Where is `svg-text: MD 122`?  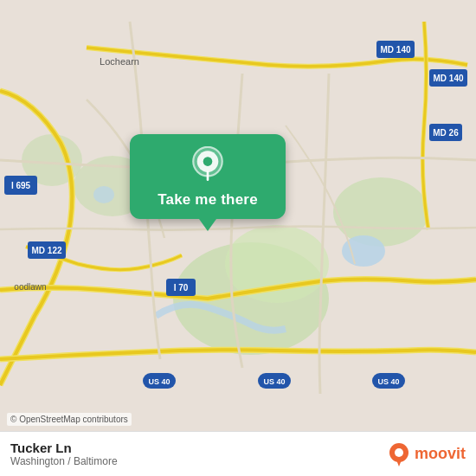
svg-text: MD 122 is located at coordinates (47, 251).